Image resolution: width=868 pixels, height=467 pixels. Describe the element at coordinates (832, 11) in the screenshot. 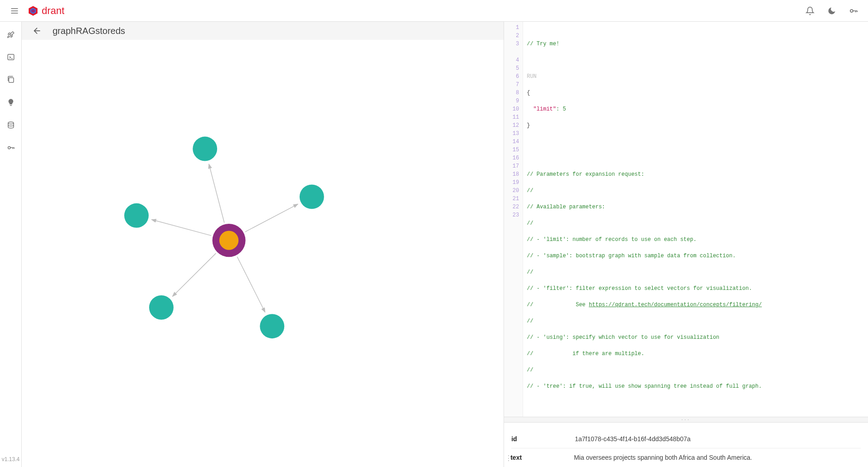

I see `dark-mode-icon` at that location.